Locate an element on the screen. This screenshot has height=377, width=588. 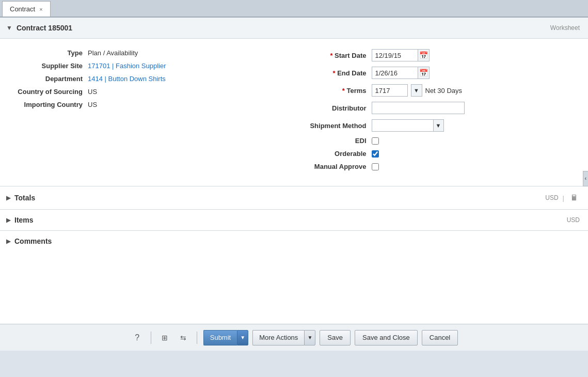
items-collapse-icon: ▶ is located at coordinates (8, 220).